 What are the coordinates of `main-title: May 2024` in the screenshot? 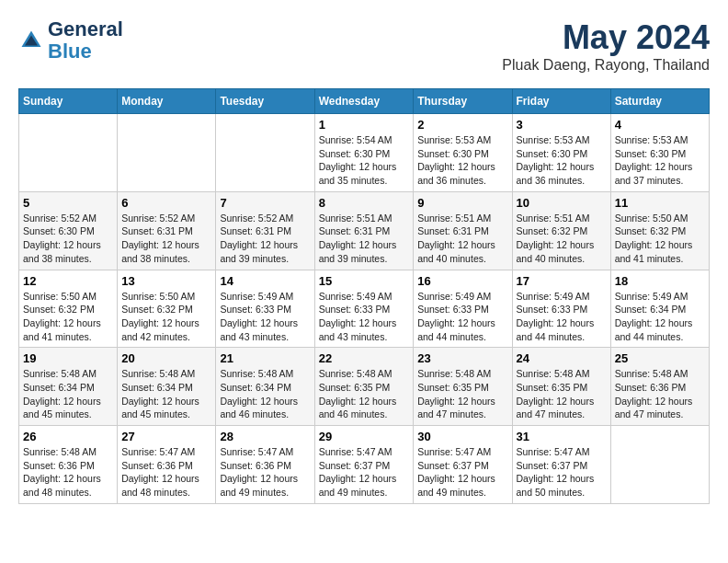 It's located at (606, 38).